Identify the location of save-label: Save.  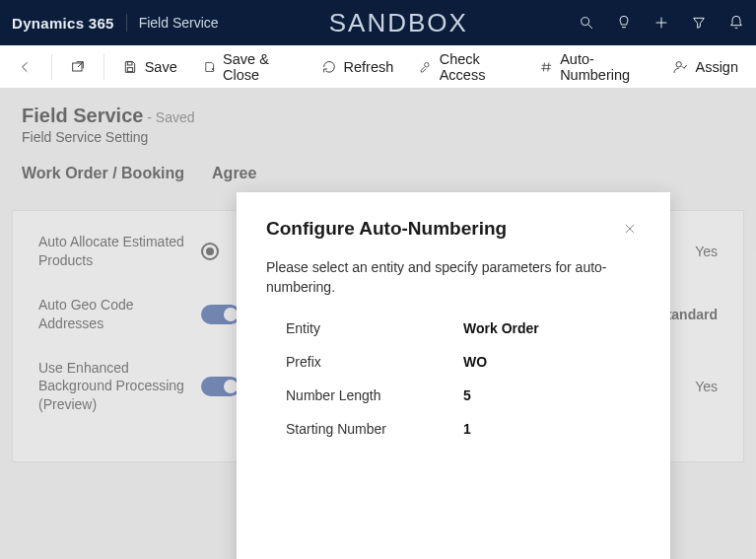
(162, 67).